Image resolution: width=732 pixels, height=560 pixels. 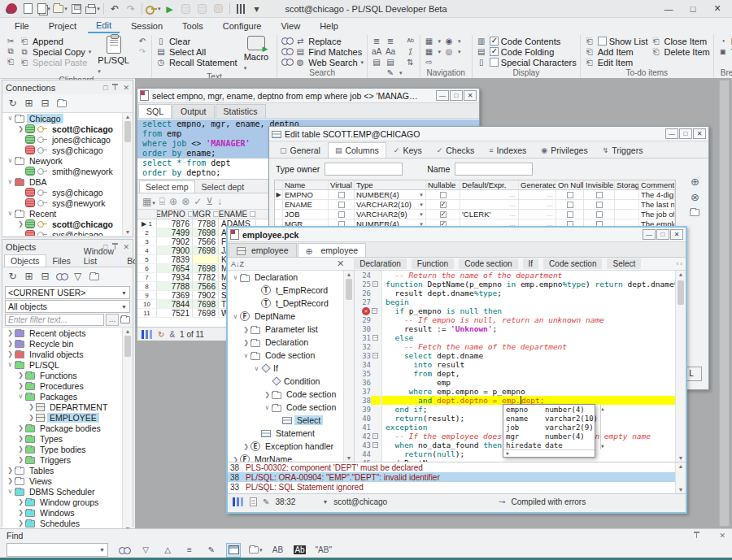 What do you see at coordinates (104, 26) in the screenshot?
I see `menu-edit: Edit` at bounding box center [104, 26].